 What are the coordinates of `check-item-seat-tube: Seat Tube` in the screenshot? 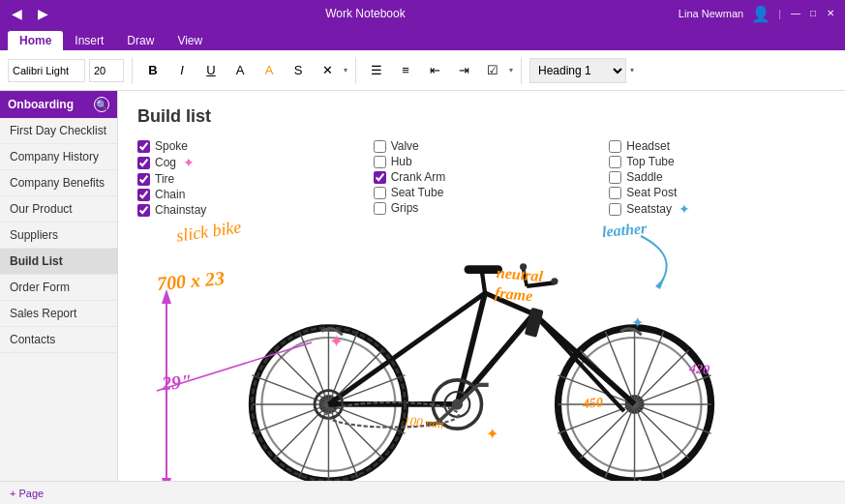 It's located at (482, 193).